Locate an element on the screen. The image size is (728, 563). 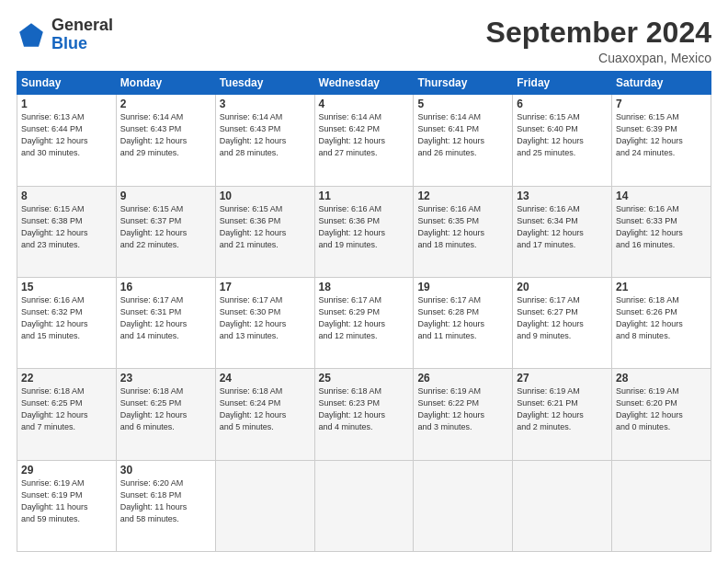
calendar-day-12: 12Sunrise: 6:16 AM Sunset: 6:35 PM Dayli… is located at coordinates (463, 232).